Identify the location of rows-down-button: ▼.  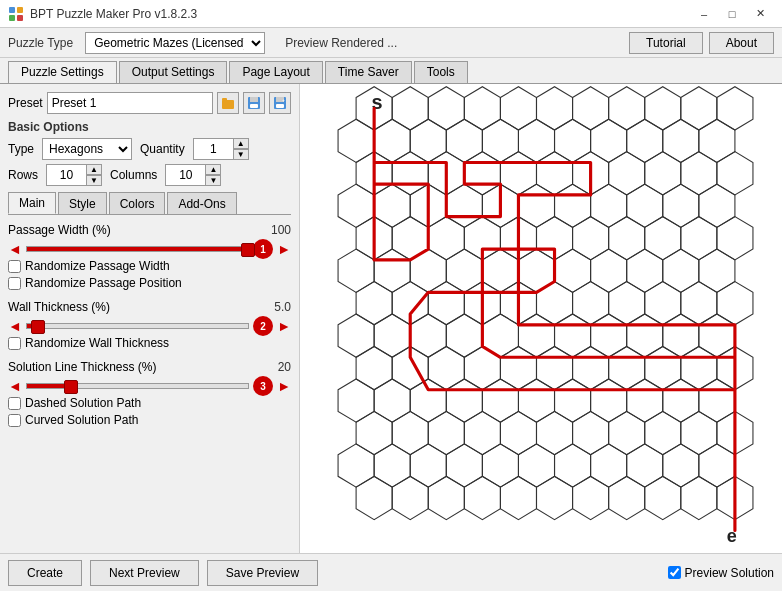
(94, 180).